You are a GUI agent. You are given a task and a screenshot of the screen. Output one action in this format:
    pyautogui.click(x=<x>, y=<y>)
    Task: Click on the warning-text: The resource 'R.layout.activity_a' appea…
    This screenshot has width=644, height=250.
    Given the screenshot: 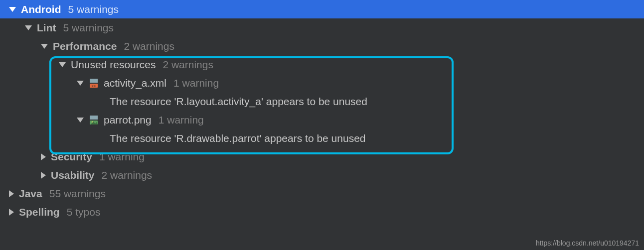 What is the action you would take?
    pyautogui.click(x=238, y=102)
    